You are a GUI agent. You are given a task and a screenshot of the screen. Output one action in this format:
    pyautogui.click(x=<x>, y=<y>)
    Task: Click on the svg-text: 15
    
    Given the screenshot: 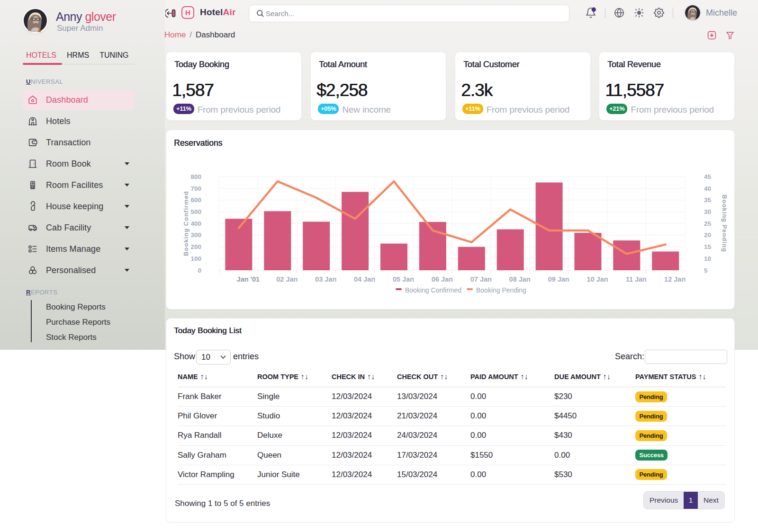 What is the action you would take?
    pyautogui.click(x=708, y=247)
    